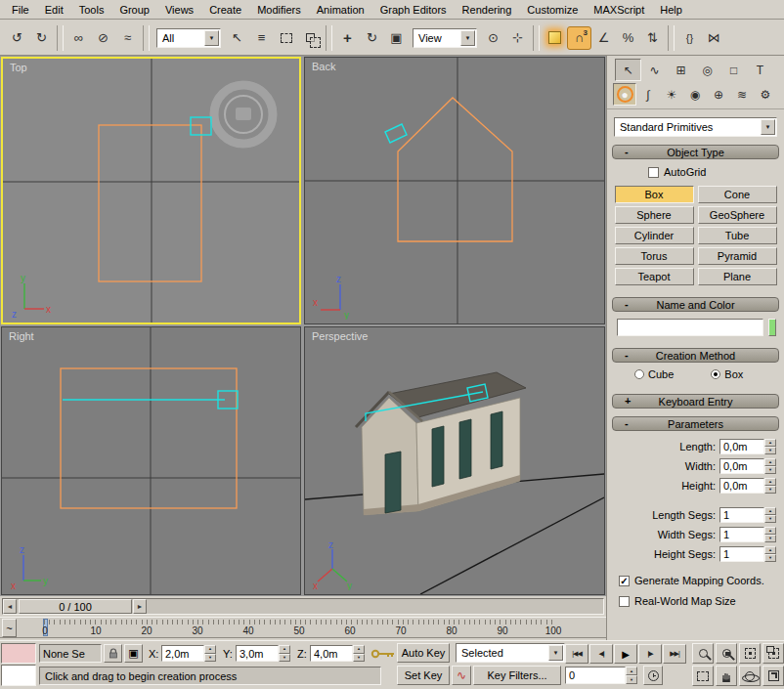  I want to click on spinner-snap-icon: ⇅, so click(653, 38).